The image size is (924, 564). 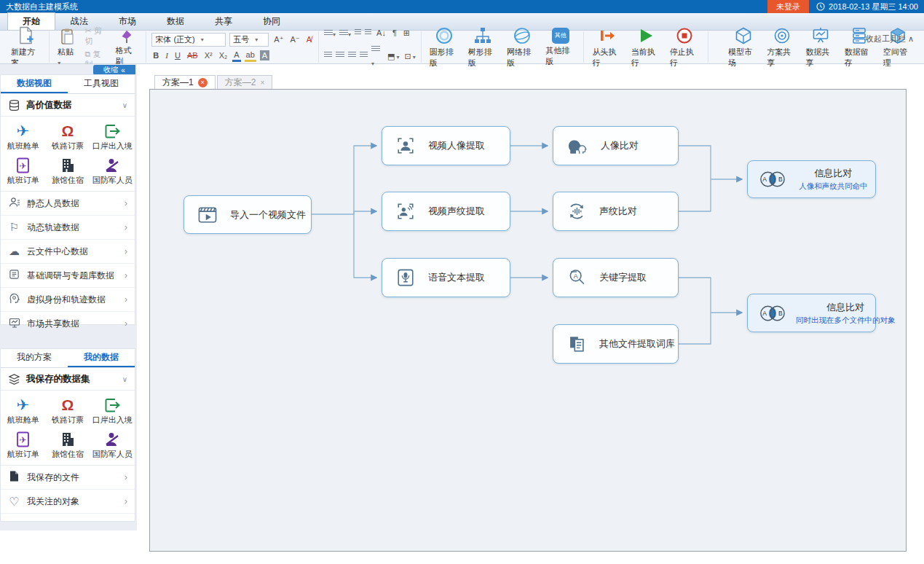 I want to click on collapse-toolbar-button: 收起工具栏 ∧, so click(x=890, y=39).